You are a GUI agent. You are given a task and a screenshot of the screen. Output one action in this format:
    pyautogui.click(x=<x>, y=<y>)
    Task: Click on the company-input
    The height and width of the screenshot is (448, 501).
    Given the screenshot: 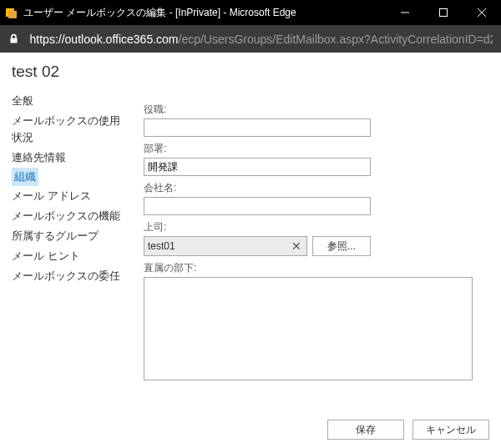 What is the action you would take?
    pyautogui.click(x=257, y=206)
    